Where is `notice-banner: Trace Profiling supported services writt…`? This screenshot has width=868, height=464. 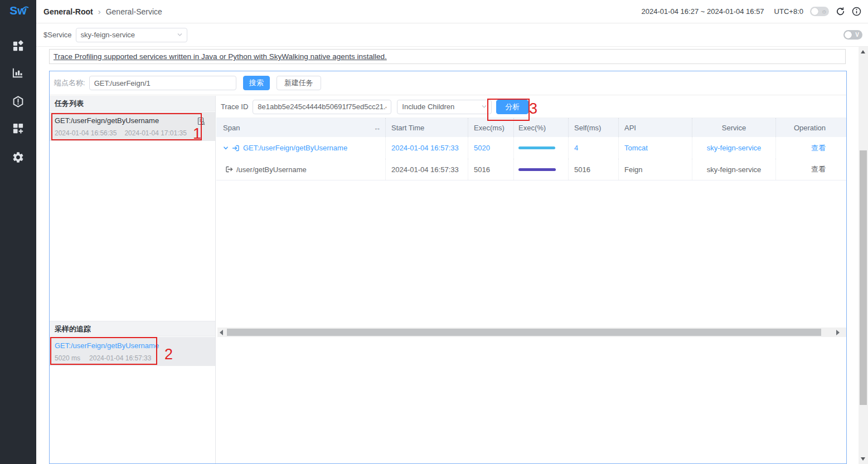
notice-banner: Trace Profiling supported services writt… is located at coordinates (447, 57).